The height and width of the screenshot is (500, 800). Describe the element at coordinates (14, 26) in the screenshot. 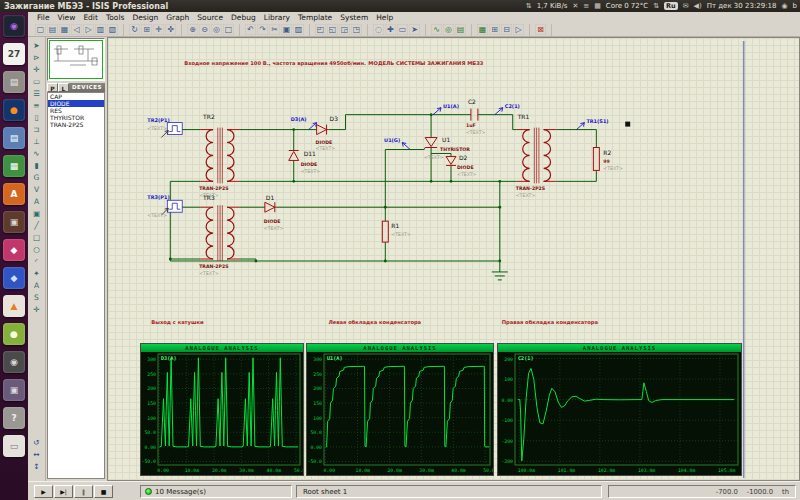

I see `launcher-proteus: ◉` at that location.